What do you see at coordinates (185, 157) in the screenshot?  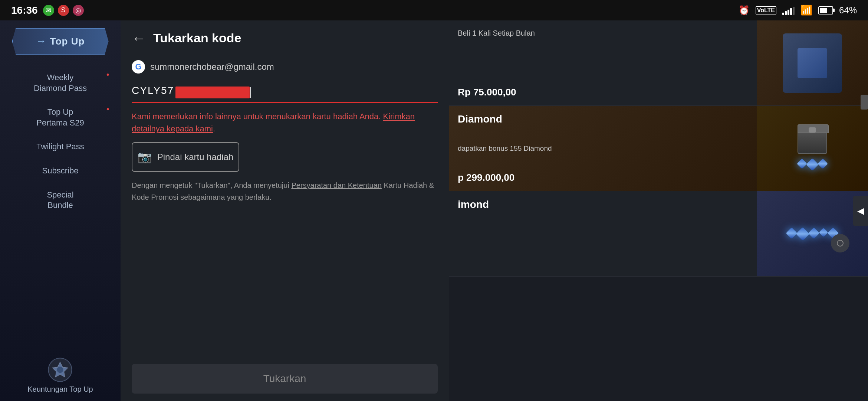 I see `scan-button: 📷 Pindai kartu hadiah` at bounding box center [185, 157].